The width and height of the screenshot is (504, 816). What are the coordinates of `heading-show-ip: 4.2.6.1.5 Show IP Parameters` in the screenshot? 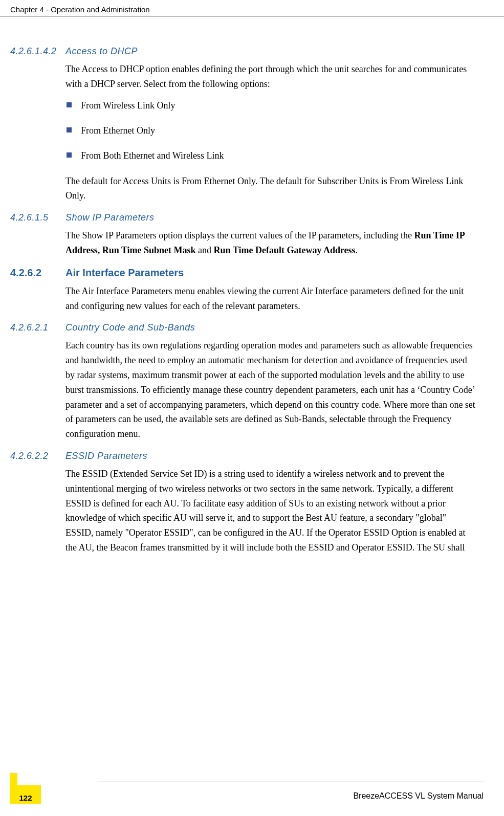 It's located at (243, 218).